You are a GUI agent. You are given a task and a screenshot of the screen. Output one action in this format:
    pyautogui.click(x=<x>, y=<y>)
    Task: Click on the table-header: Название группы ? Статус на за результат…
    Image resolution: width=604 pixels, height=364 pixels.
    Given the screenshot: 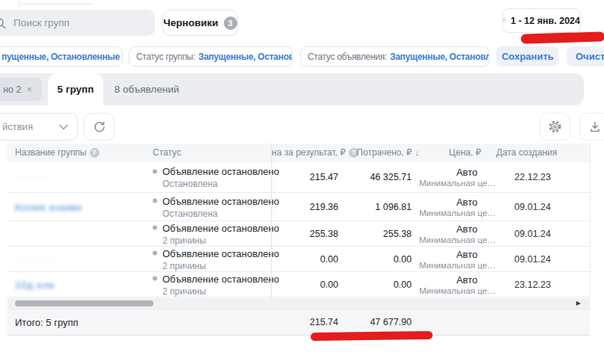 What is the action you would take?
    pyautogui.click(x=299, y=152)
    